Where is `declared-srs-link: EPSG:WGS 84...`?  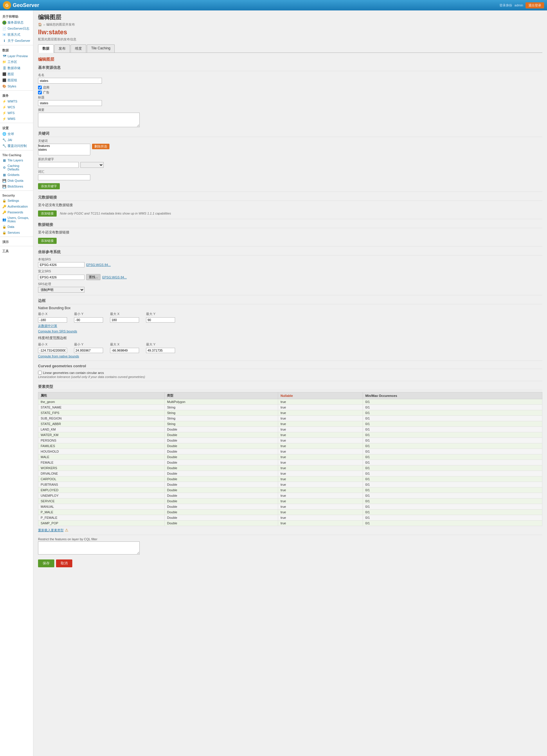
declared-srs-link: EPSG:WGS 84... is located at coordinates (115, 277).